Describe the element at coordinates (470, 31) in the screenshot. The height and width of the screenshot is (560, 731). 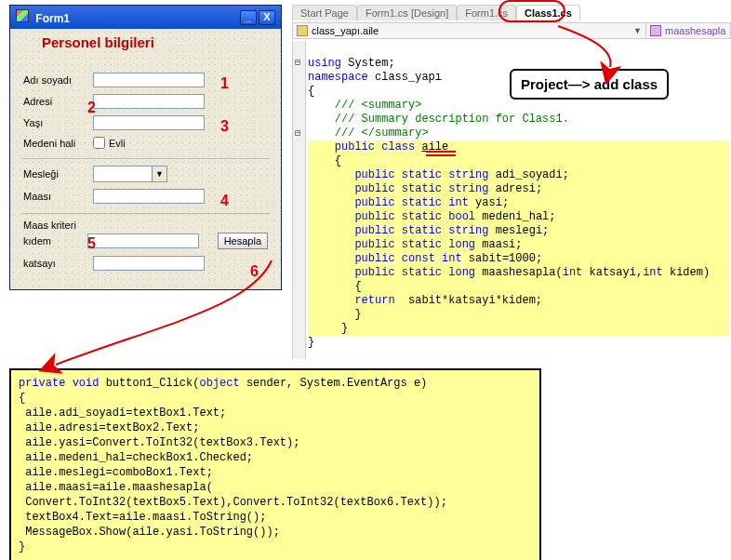
I see `class-selector: class_yapı.aile ▼` at that location.